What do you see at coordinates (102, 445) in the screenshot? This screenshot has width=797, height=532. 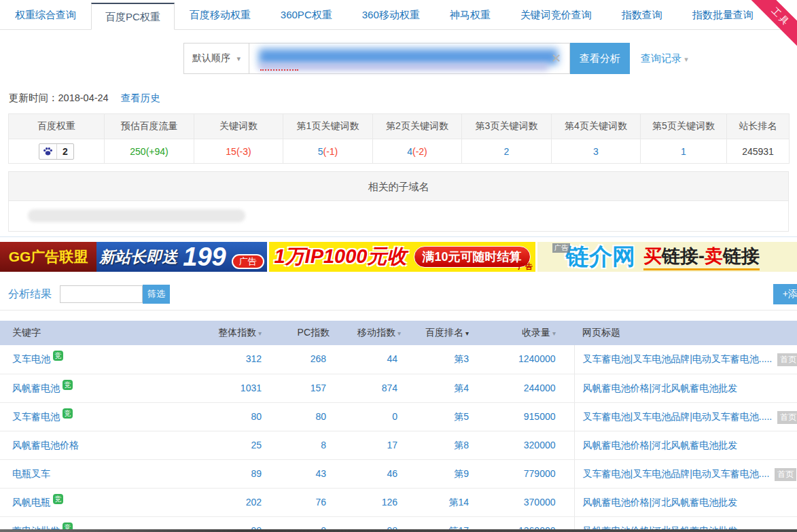 I see `keyword-cell: 风帆蓄电池价格` at bounding box center [102, 445].